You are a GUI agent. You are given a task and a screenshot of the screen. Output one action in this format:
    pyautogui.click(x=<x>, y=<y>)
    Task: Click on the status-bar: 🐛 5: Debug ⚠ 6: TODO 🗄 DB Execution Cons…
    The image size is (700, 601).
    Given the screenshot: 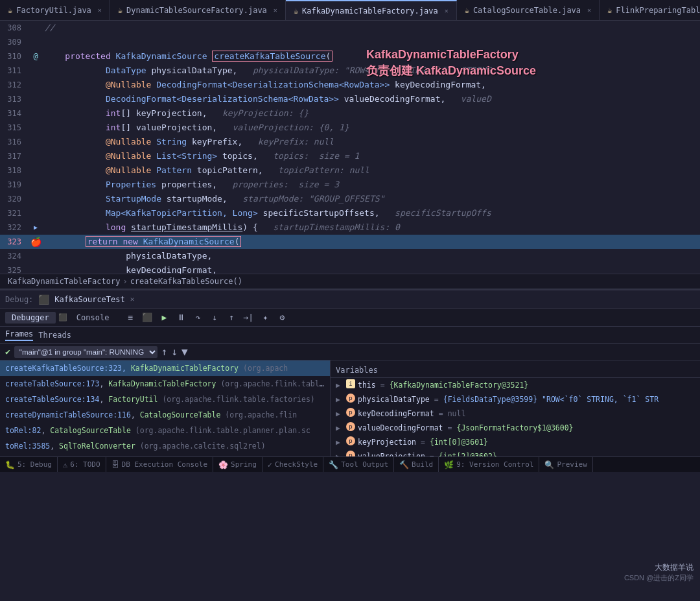 What is the action you would take?
    pyautogui.click(x=350, y=464)
    